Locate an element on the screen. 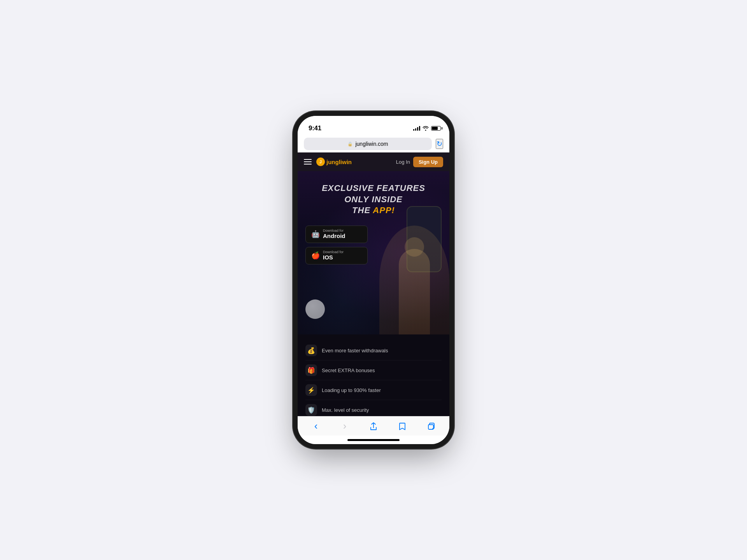 The width and height of the screenshot is (747, 560). status-bar: 9:41 is located at coordinates (374, 126).